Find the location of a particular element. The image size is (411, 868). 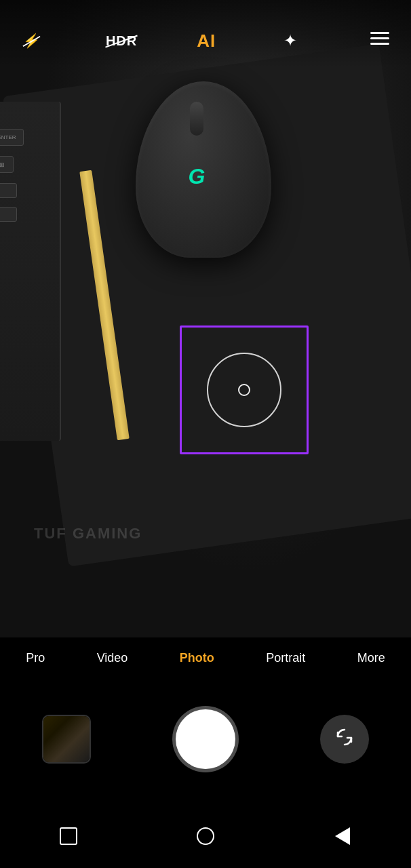

mode-photo: Photo is located at coordinates (197, 658).